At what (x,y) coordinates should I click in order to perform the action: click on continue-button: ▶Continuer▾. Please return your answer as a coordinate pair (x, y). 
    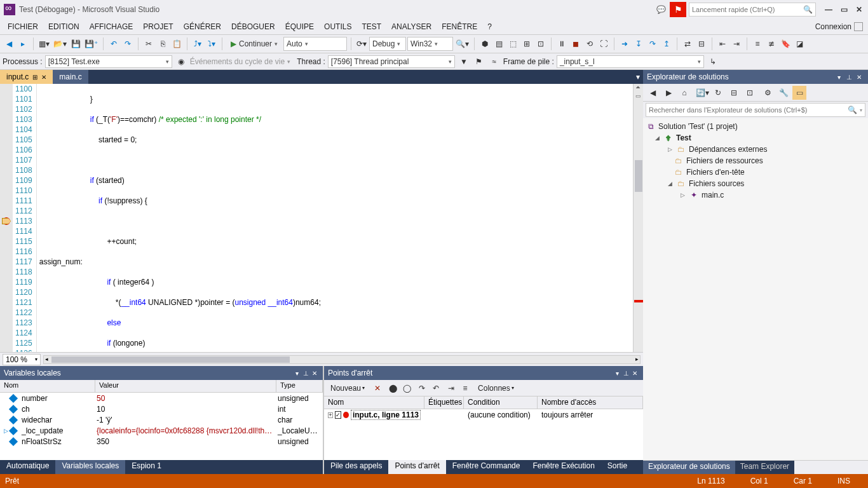
    Looking at the image, I should click on (254, 44).